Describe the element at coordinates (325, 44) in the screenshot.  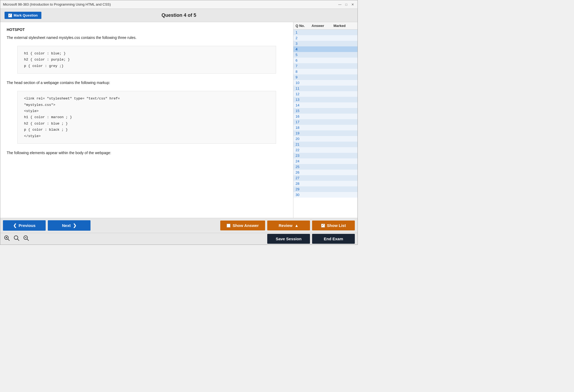
I see `sidebar-row: 3` at that location.